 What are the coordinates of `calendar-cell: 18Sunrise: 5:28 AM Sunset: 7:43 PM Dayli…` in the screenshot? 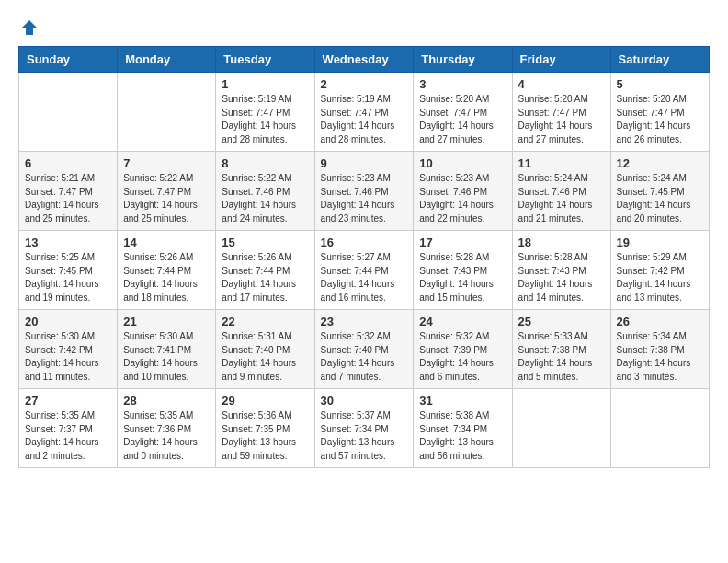 It's located at (561, 270).